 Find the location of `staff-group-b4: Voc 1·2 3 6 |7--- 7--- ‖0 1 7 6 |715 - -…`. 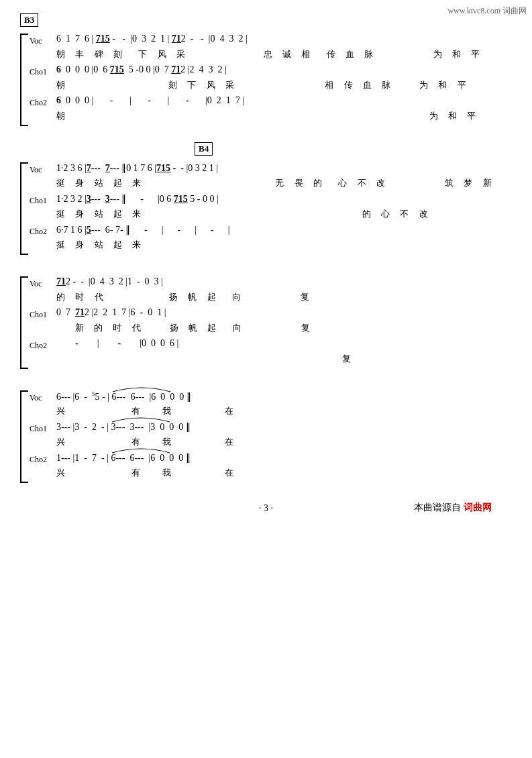

staff-group-b4: Voc 1·2 3 6 |7--- 7--- ‖0 1 7 6 |715 - -… is located at coordinates (266, 209).